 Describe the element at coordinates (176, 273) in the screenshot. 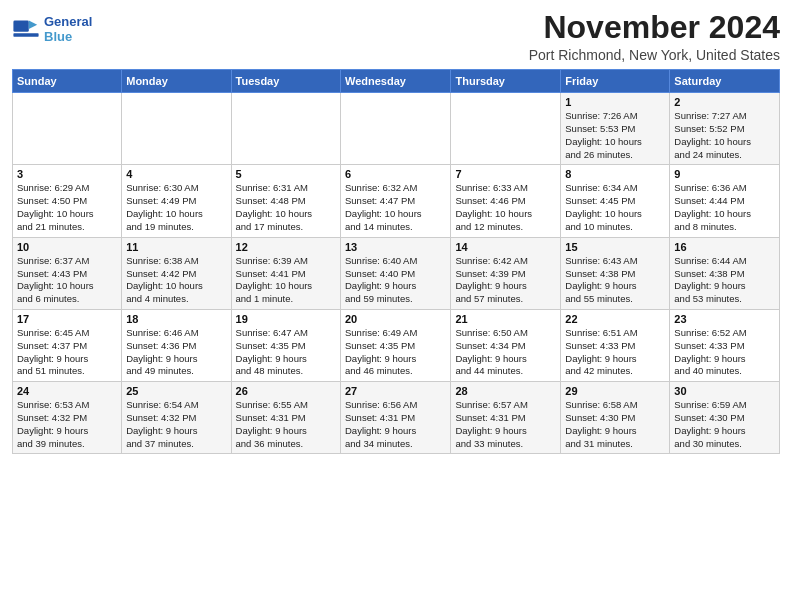

I see `day-cell: 11Sunrise: 6:38 AM Sunset: 4:42 PM Dayli…` at that location.